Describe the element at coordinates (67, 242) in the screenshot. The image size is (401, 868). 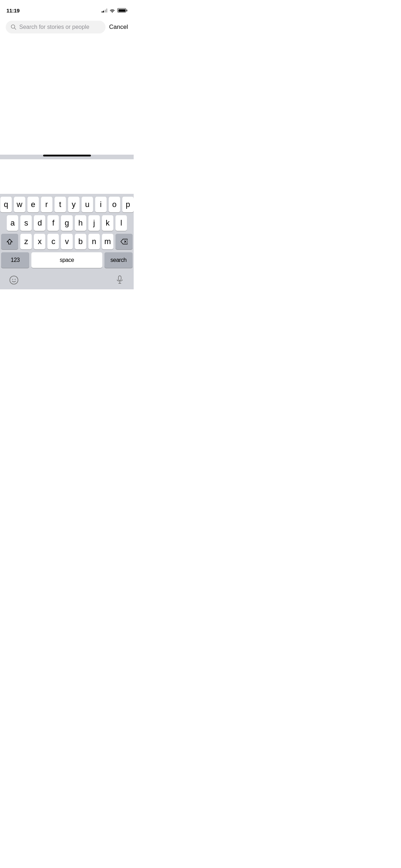
I see `key-v: v` at that location.